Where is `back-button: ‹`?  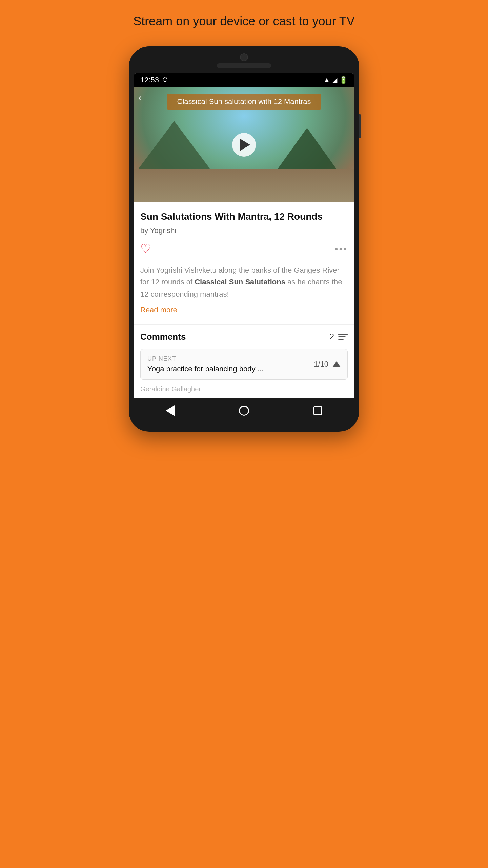
back-button: ‹ is located at coordinates (140, 98).